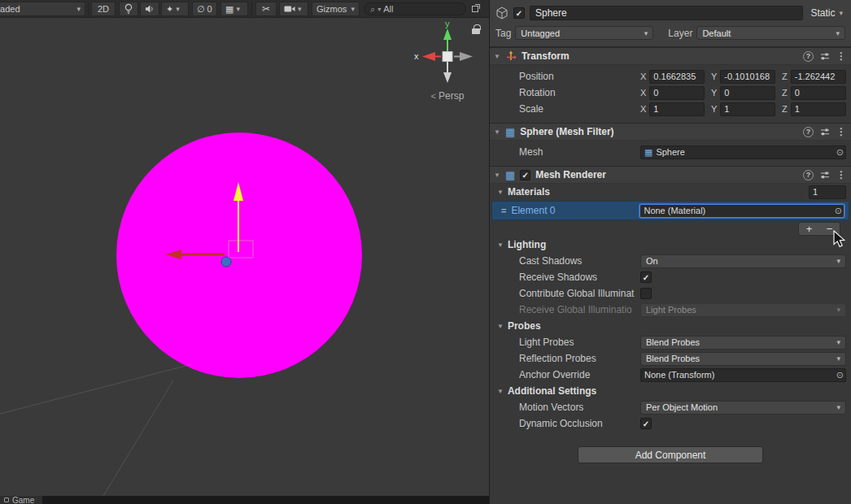 This screenshot has height=504, width=851. What do you see at coordinates (579, 261) in the screenshot?
I see `cast-shadows-label: Cast Shadows` at bounding box center [579, 261].